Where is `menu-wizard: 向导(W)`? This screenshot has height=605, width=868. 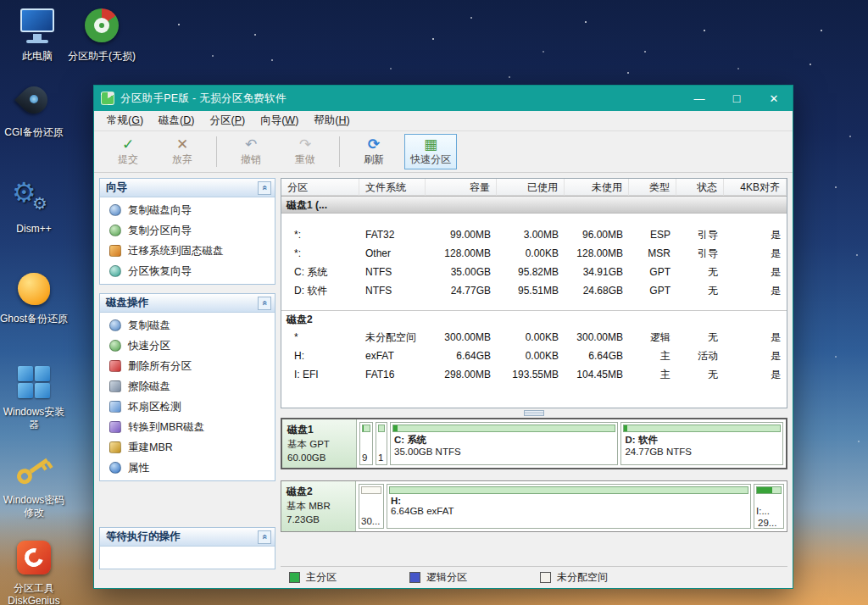 menu-wizard: 向导(W) is located at coordinates (280, 120).